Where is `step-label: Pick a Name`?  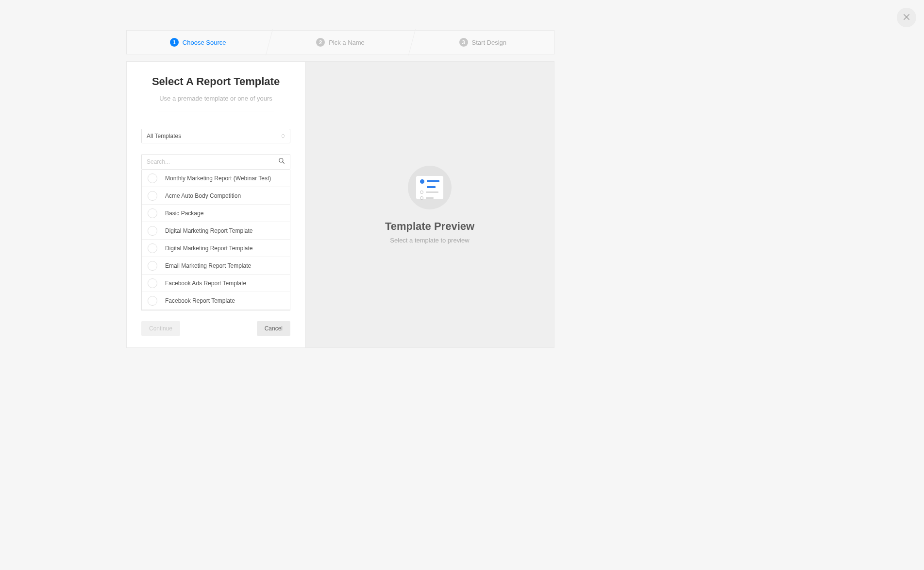 step-label: Pick a Name is located at coordinates (347, 43).